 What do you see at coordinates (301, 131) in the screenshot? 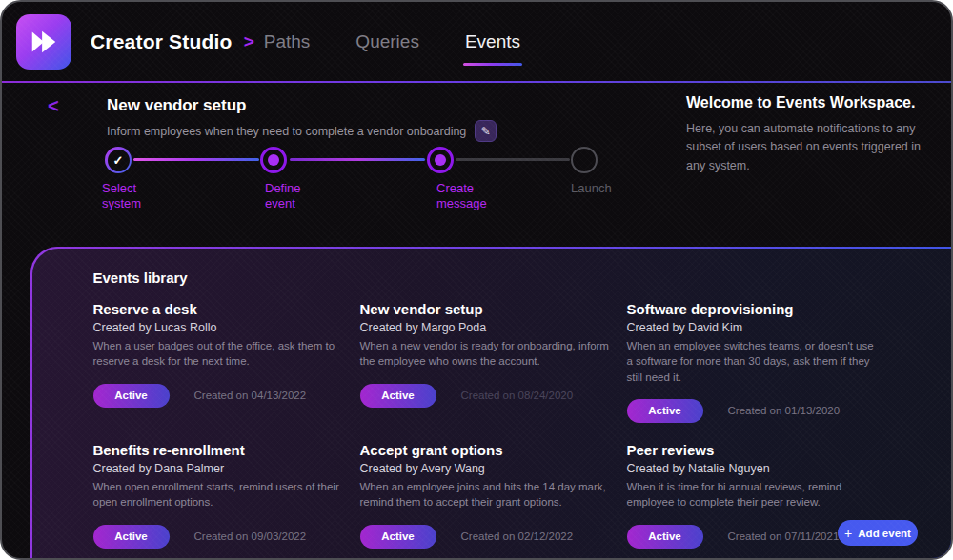
I see `workflow-subtitle-row: Inform employees when they need to compl…` at bounding box center [301, 131].